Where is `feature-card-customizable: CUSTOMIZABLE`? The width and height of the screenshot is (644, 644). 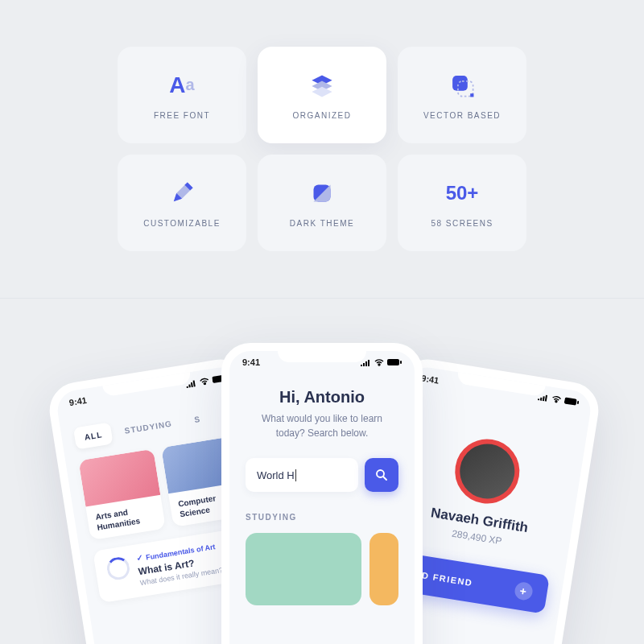
feature-card-customizable: CUSTOMIZABLE is located at coordinates (182, 203).